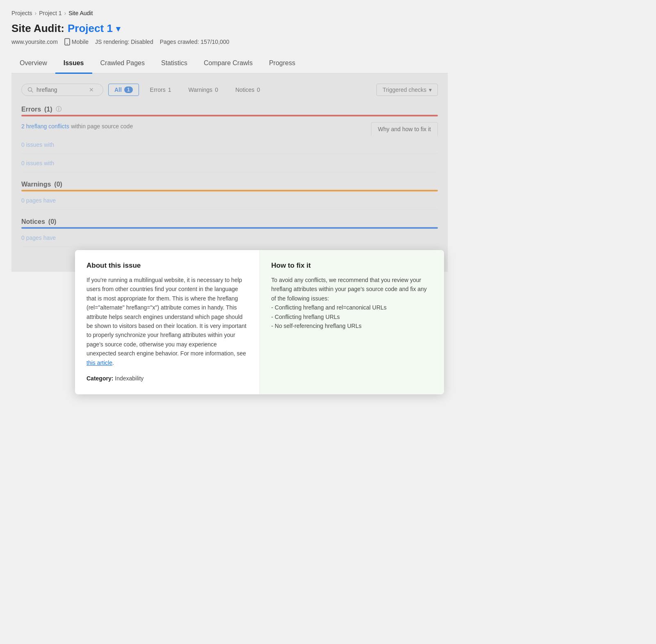 The image size is (656, 644). Describe the element at coordinates (230, 109) in the screenshot. I see `errors-header: Errors (1) ⓘ` at that location.